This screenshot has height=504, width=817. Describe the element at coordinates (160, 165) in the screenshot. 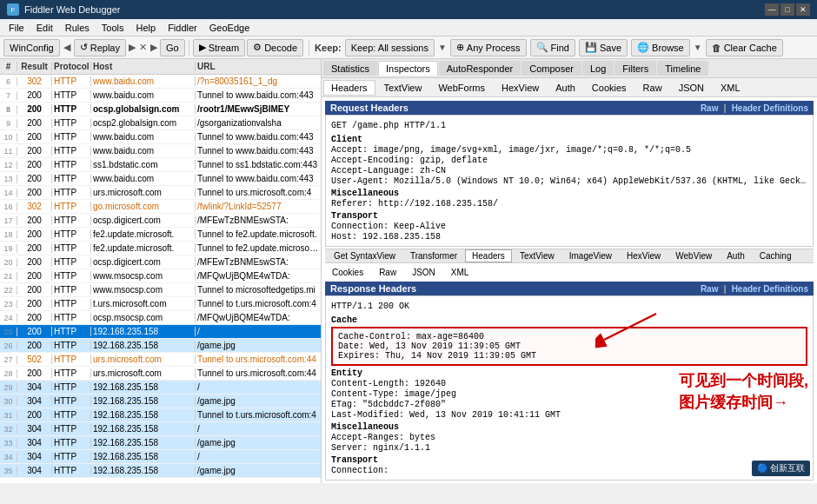

I see `table-row: 12 200 HTTP ss1.bdstatic.com Tunnel to s…` at that location.